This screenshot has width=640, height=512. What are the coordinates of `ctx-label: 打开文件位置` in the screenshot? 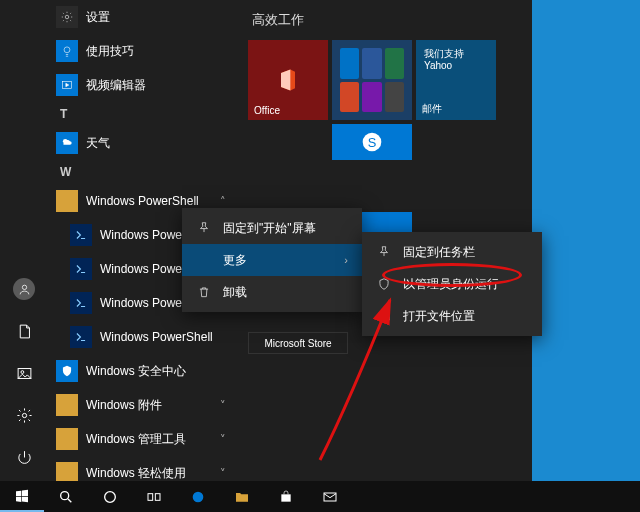 It's located at (439, 316).